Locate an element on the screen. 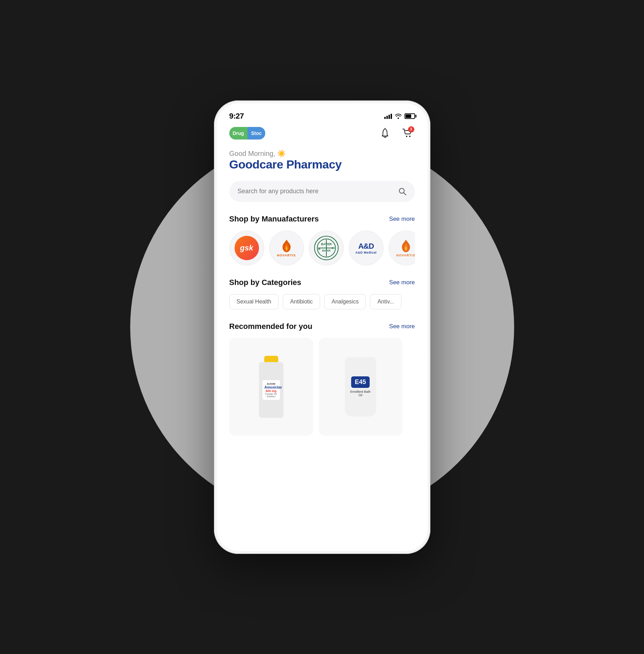 The height and width of the screenshot is (654, 644). categories-row: Sexual Health Antibiotic Analgesics Anti… is located at coordinates (322, 302).